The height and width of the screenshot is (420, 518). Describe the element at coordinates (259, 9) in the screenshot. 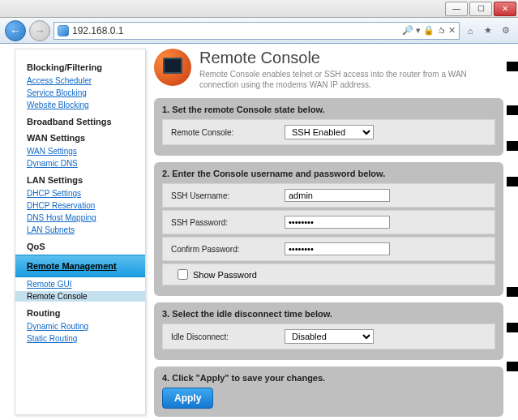

I see `window-titlebar: — ☐ ✕` at that location.